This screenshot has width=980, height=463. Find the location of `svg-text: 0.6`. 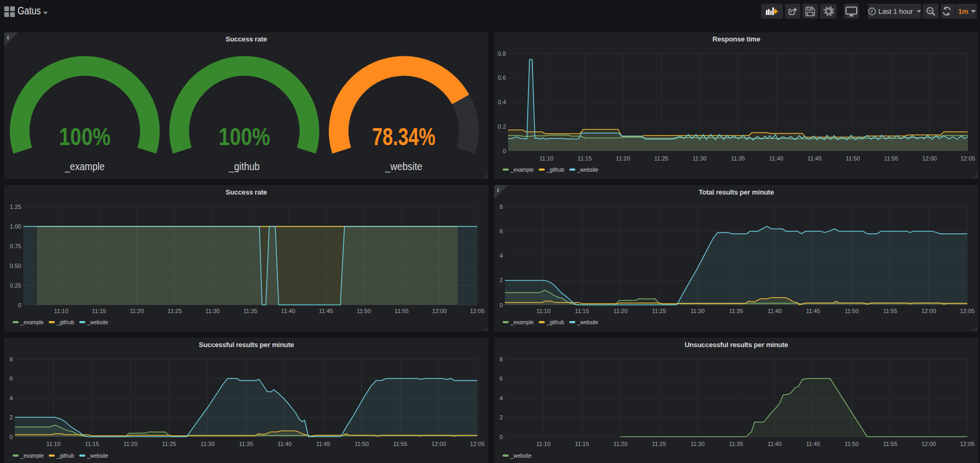

svg-text: 0.6 is located at coordinates (502, 78).